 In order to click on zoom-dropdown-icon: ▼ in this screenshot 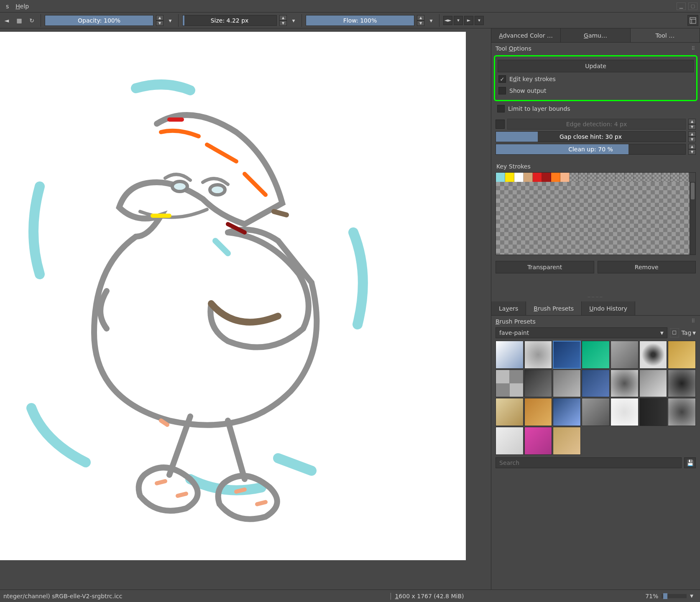, I will do `click(692, 596)`.